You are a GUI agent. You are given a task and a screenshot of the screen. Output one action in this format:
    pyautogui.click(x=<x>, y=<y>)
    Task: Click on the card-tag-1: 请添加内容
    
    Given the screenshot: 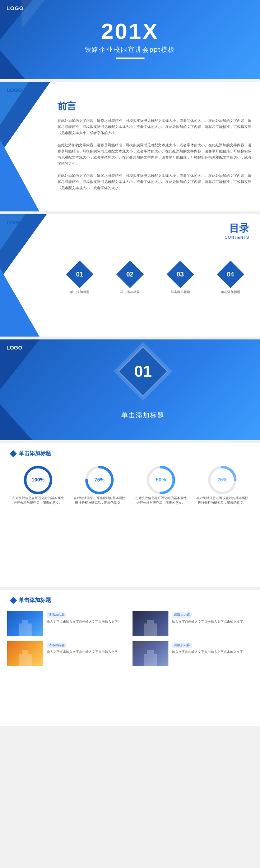 What is the action you would take?
    pyautogui.click(x=57, y=615)
    